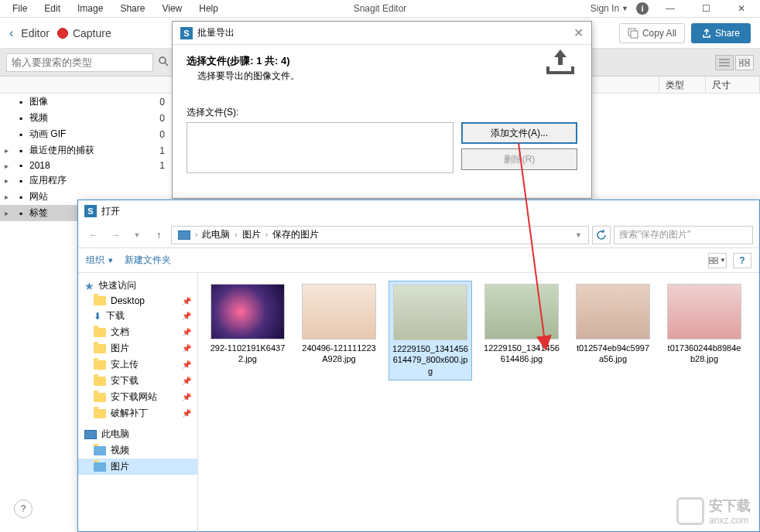 The image size is (760, 532). What do you see at coordinates (100, 260) in the screenshot?
I see `organize-menu: 组织 ▼` at bounding box center [100, 260].